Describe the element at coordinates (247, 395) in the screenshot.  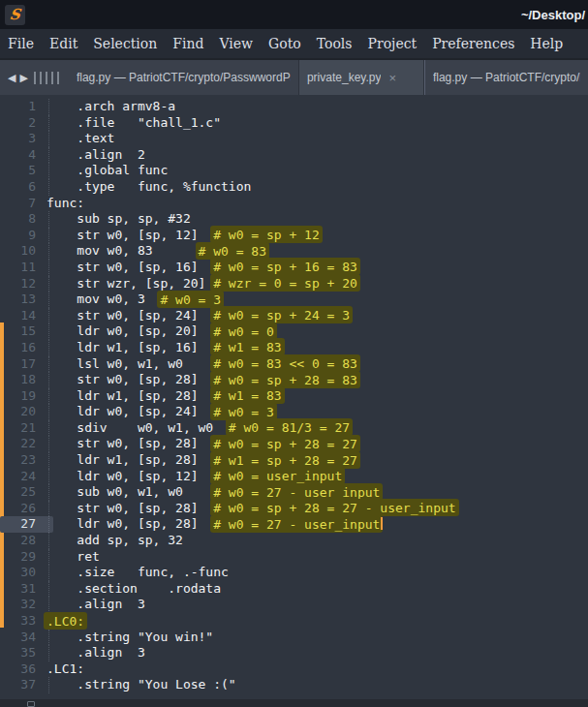
I see `highlighted-comment: # w1 = 83` at that location.